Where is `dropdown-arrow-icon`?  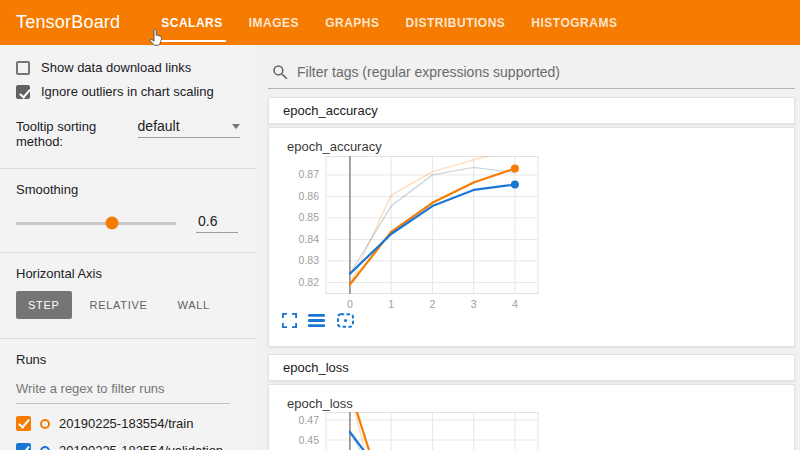
dropdown-arrow-icon is located at coordinates (236, 126).